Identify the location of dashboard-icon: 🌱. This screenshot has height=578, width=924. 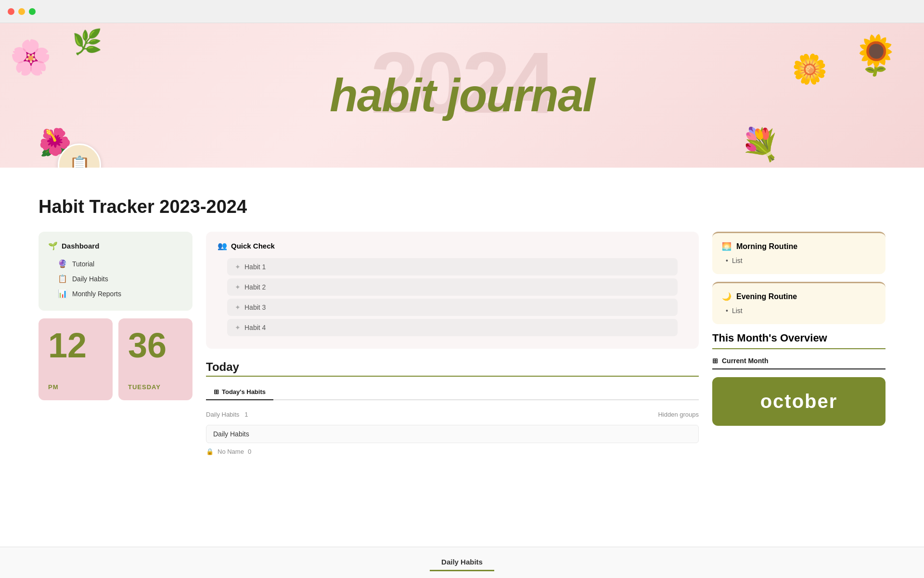
(53, 246).